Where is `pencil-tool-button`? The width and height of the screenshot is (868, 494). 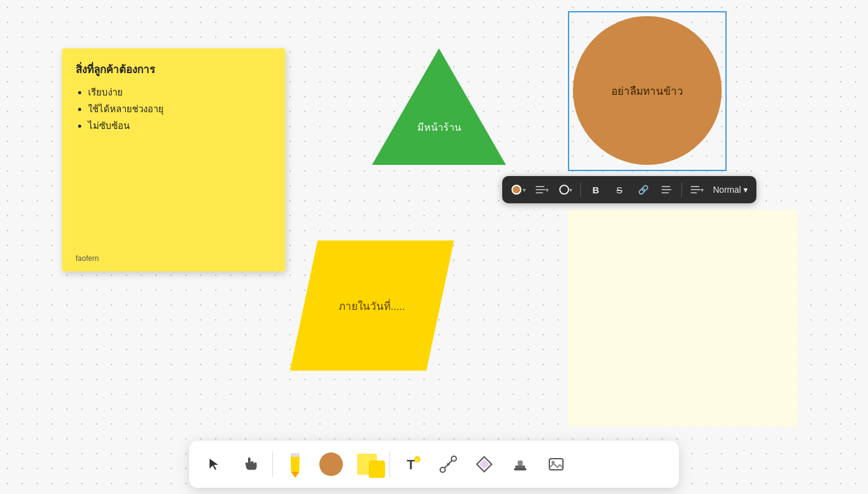
pencil-tool-button is located at coordinates (295, 464).